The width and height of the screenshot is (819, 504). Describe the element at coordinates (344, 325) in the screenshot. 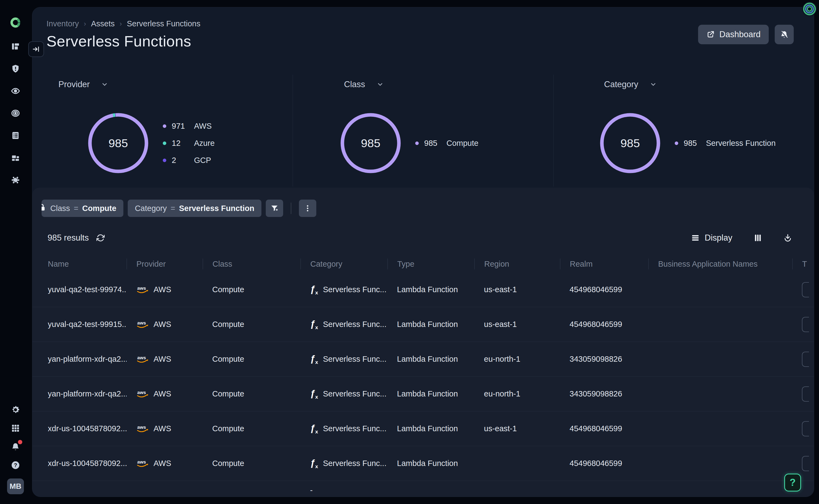

I see `cell-category: ƒx Serverless Func...` at that location.